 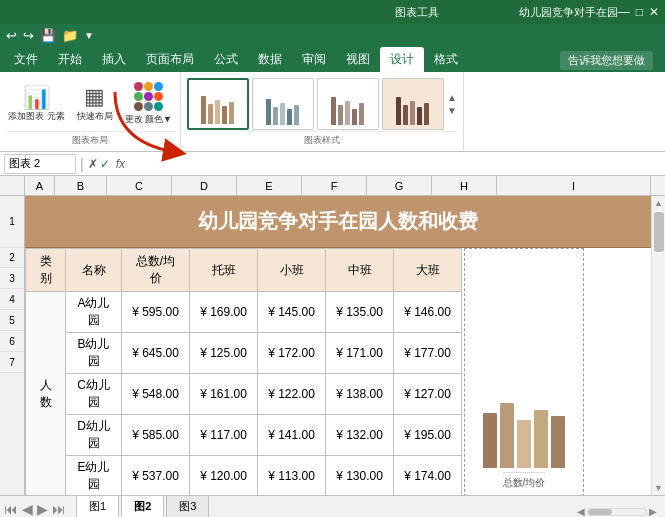 What do you see at coordinates (90, 112) in the screenshot?
I see `chart-layout-group: 📊 添加图表 元素 ▦ 快速布局` at bounding box center [90, 112].